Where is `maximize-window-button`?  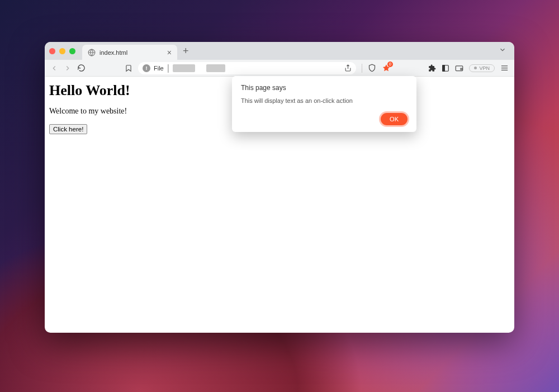
maximize-window-button is located at coordinates (73, 51).